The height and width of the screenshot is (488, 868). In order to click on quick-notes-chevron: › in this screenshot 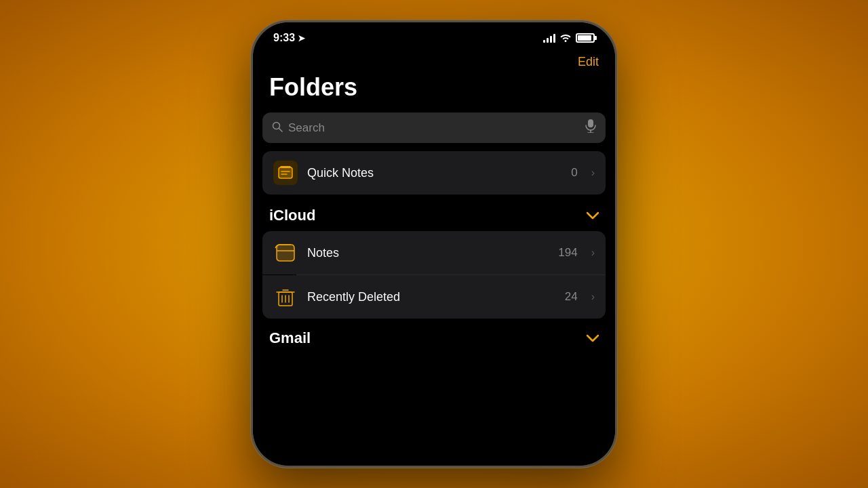, I will do `click(593, 173)`.